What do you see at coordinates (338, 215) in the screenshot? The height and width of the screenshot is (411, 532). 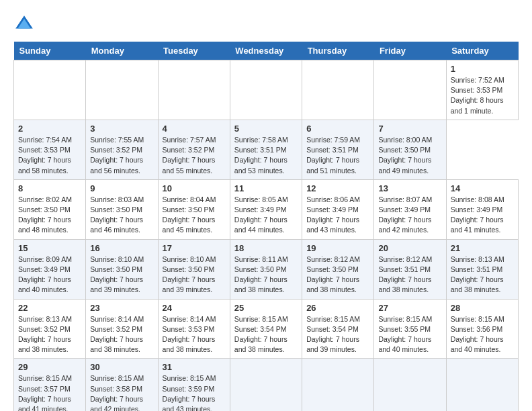 I see `day-info: Sunrise: 8:06 AMSunset: 3:49 PMDaylight:…` at bounding box center [338, 215].